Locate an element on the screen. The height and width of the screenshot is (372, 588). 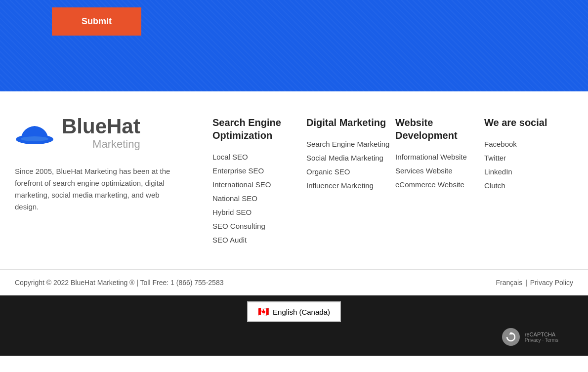
list-item: Informational Website is located at coordinates (440, 157).